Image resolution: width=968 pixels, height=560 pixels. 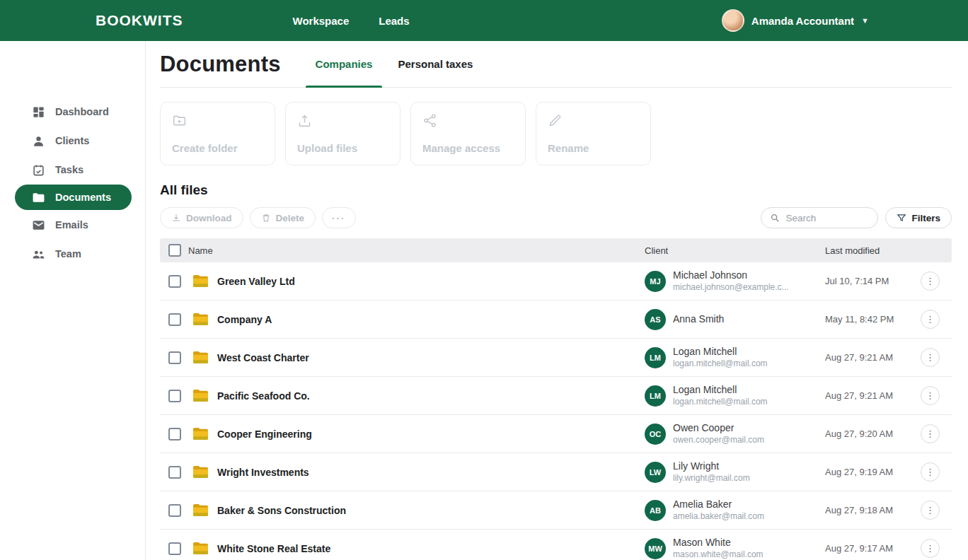 I want to click on last-modified: Aug 27, 9:21 AM, so click(x=873, y=358).